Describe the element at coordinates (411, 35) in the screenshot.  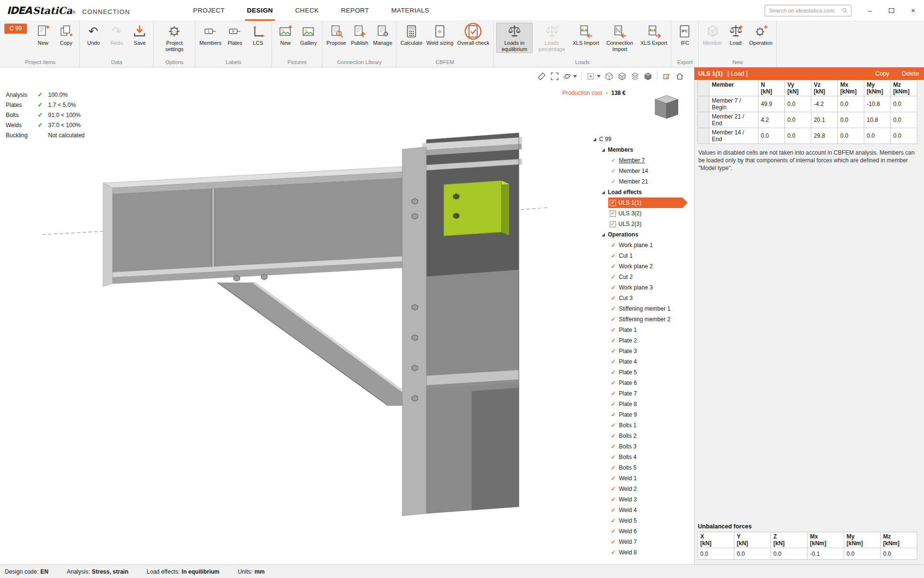
I see `ribbon-button-calculate: Calculate` at that location.